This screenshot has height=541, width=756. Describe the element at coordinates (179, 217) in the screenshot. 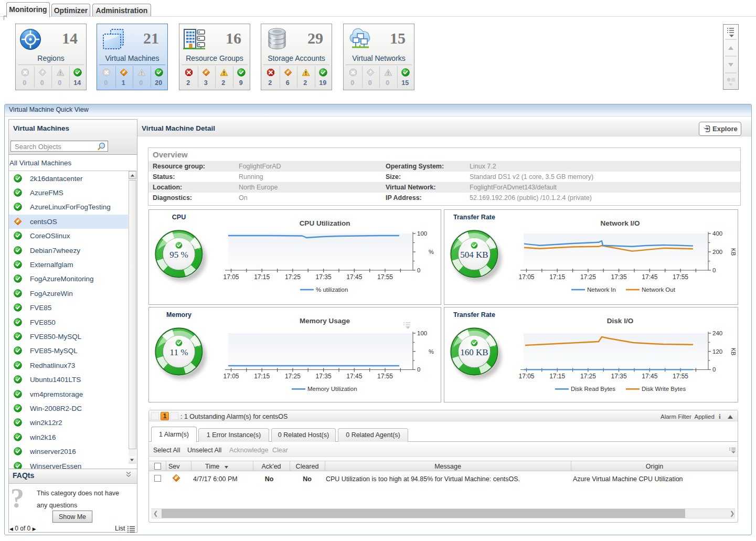

I see `svg-text: CPU` at that location.